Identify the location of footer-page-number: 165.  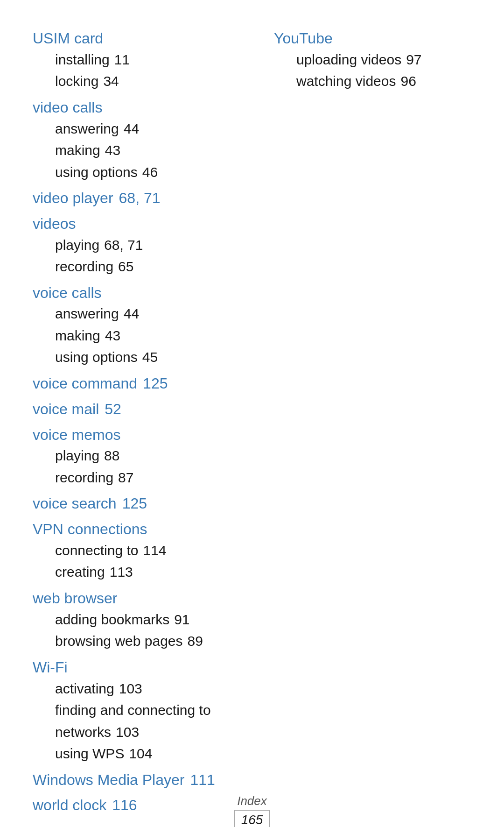
(252, 819).